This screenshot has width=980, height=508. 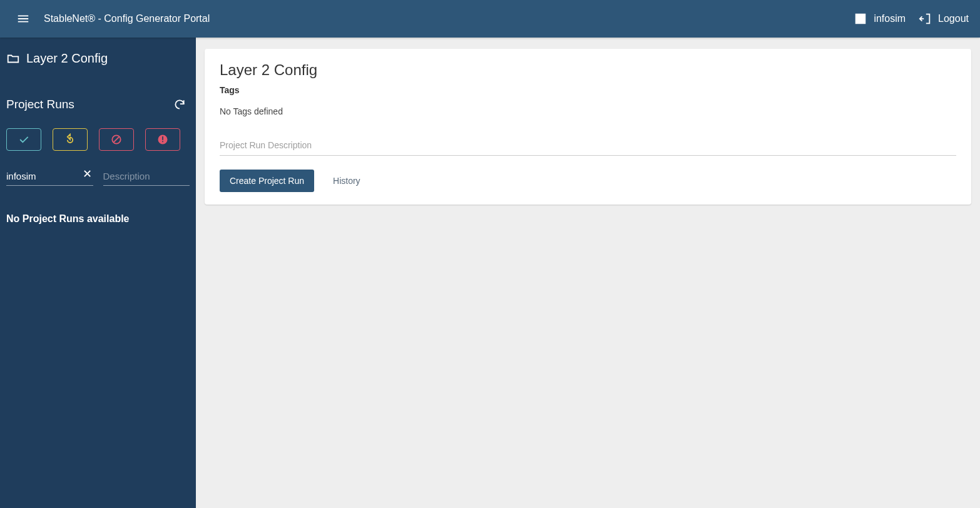 What do you see at coordinates (180, 104) in the screenshot?
I see `refresh-button` at bounding box center [180, 104].